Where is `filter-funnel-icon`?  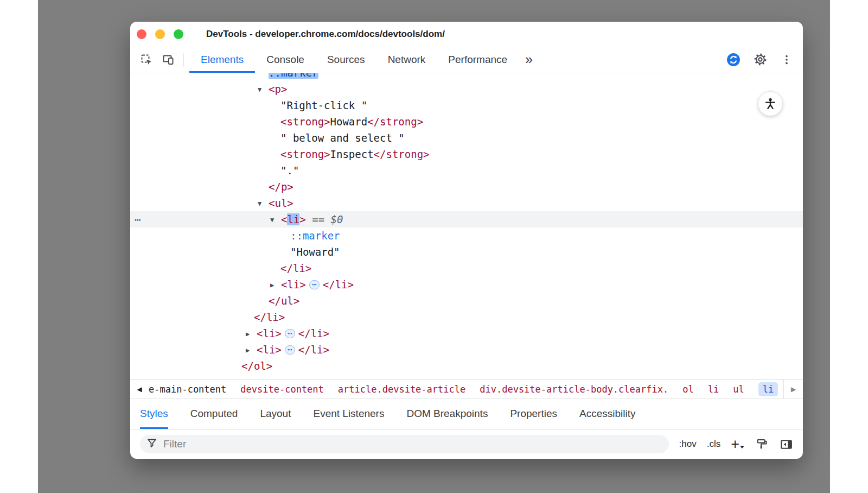
filter-funnel-icon is located at coordinates (152, 444).